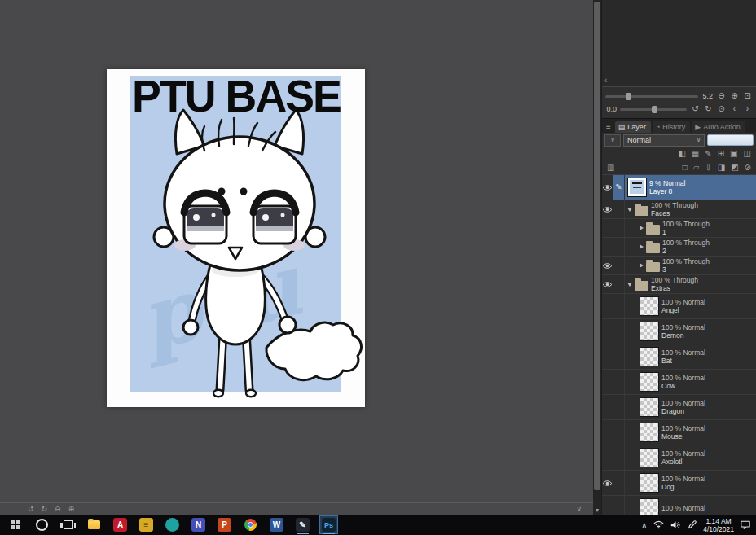  I want to click on layer-row-body: 100 % Through2, so click(691, 247).